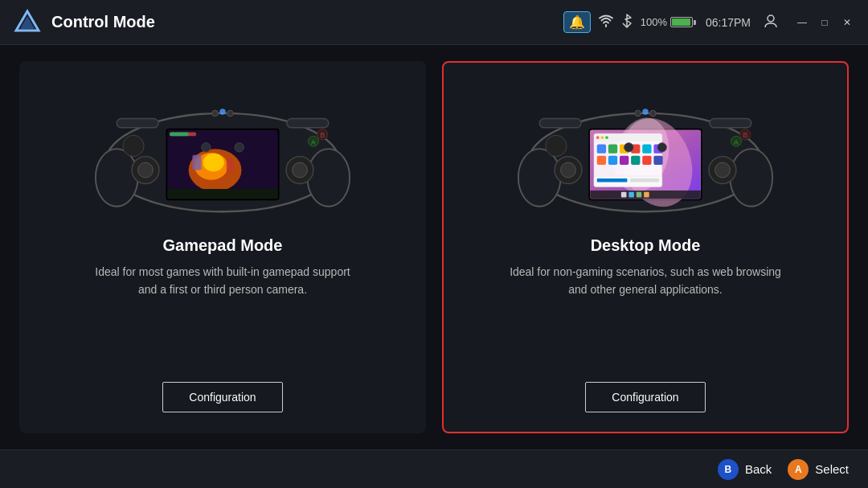 This screenshot has height=488, width=868. What do you see at coordinates (577, 23) in the screenshot?
I see `notification-bell-icon: 🔔` at bounding box center [577, 23].